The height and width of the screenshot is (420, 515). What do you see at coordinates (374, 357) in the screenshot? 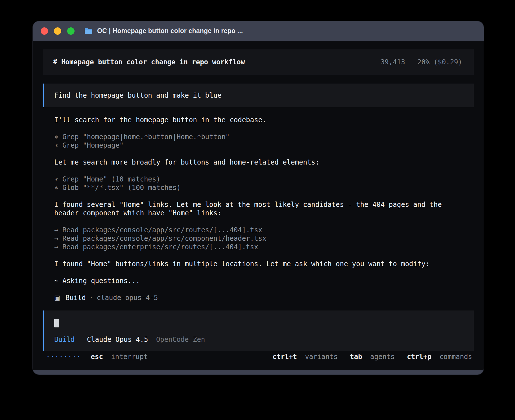
I see `hint-agents: tab agents` at bounding box center [374, 357].